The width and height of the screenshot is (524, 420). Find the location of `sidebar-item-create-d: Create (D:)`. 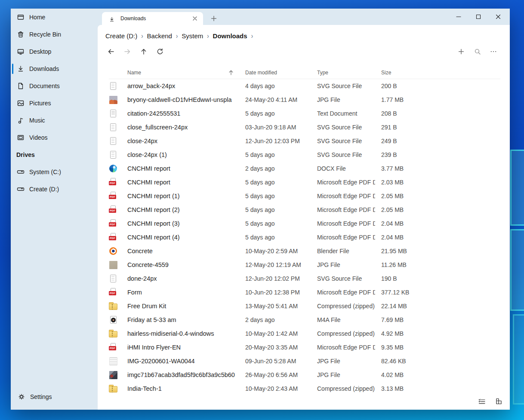

sidebar-item-create-d: Create (D:) is located at coordinates (54, 189).